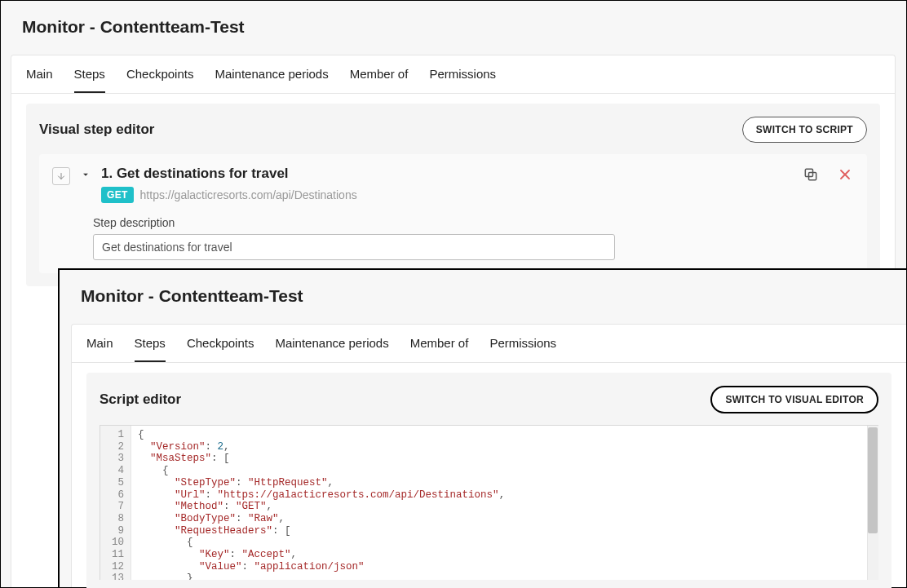  I want to click on step-title: 1. Get destinations for travel, so click(447, 174).